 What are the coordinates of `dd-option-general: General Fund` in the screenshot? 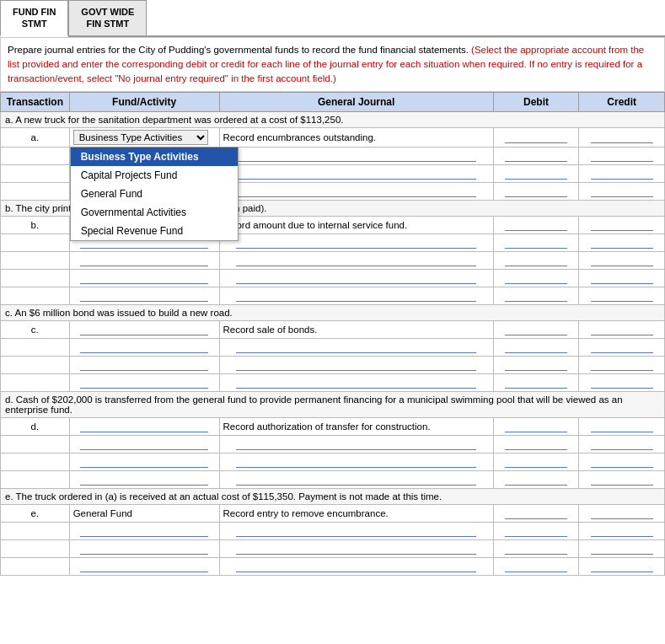 It's located at (154, 194).